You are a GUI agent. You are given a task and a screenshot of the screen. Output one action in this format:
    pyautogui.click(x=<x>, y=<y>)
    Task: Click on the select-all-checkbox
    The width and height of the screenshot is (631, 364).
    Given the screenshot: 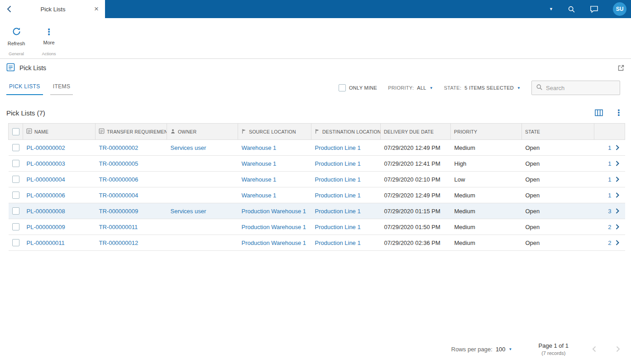 What is the action you would take?
    pyautogui.click(x=16, y=132)
    